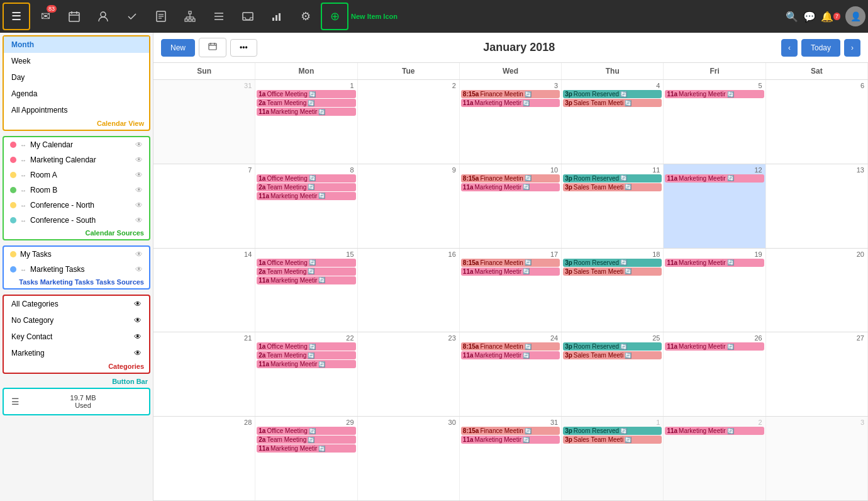 This screenshot has width=868, height=501. Describe the element at coordinates (817, 122) in the screenshot. I see `calendar-day-cell: 6` at that location.